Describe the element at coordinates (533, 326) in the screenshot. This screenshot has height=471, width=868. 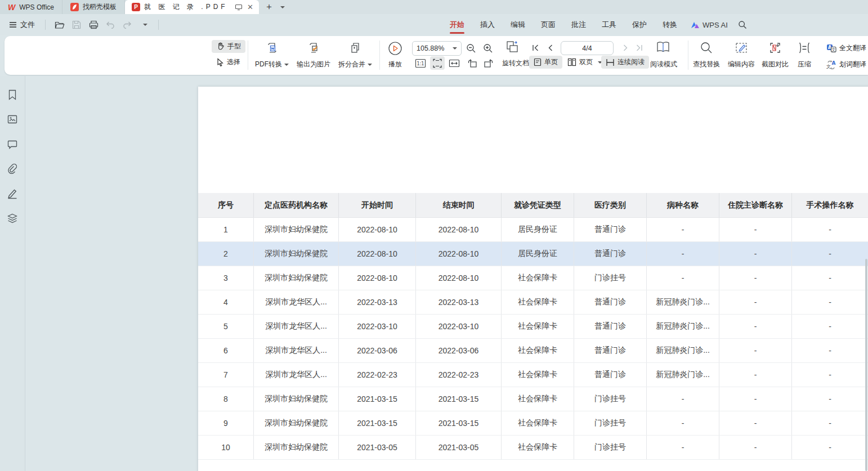
I see `table-row: 5深圳市龙华区人...2022-03-102022-03-10社会保障卡普通门诊…` at that location.